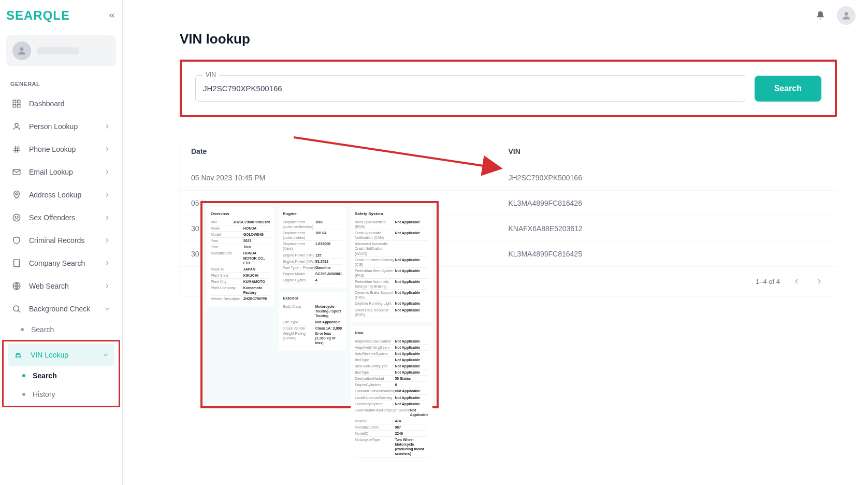 This screenshot has width=868, height=485. I want to click on detail-row: Pedestrian Automatic Emergency BrakingNo…, so click(392, 284).